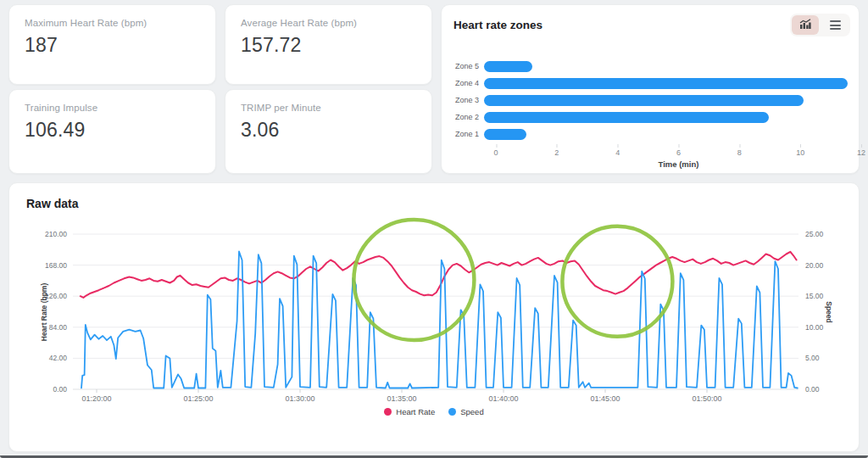  Describe the element at coordinates (112, 44) in the screenshot. I see `stat-card-max-heart-rate: Maximum Heart Rate (bpm) 187` at that location.